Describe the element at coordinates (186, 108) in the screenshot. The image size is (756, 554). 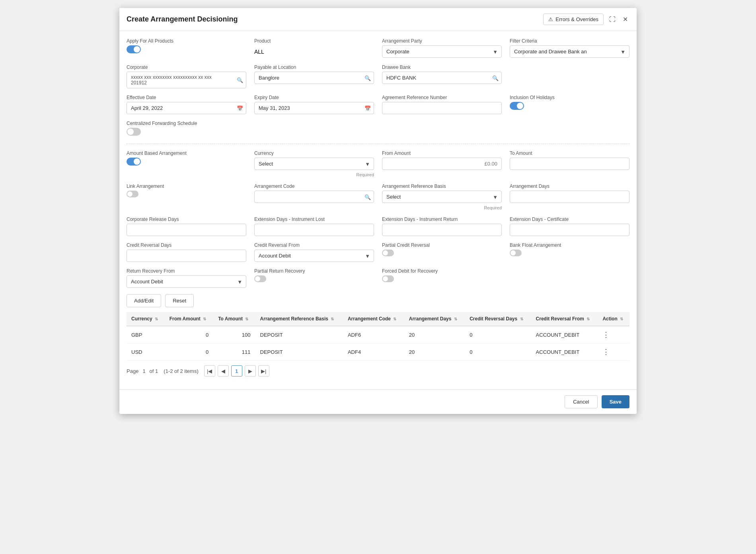
I see `effective-date-input` at that location.